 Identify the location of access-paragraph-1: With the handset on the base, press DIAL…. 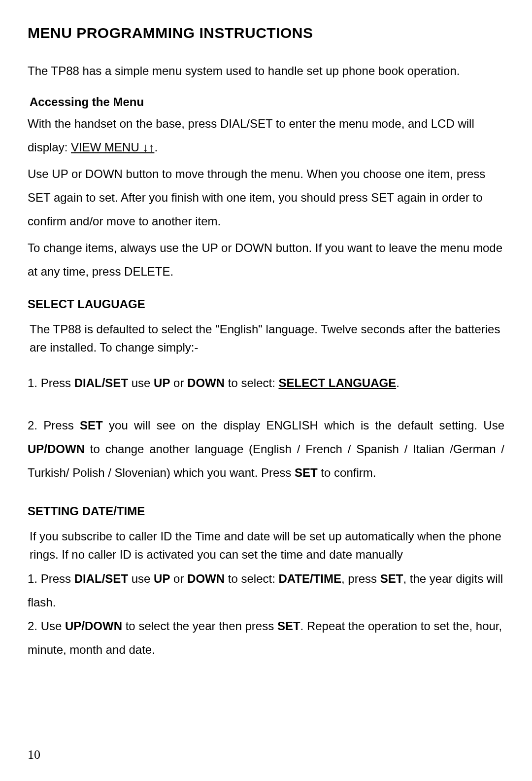
(266, 136).